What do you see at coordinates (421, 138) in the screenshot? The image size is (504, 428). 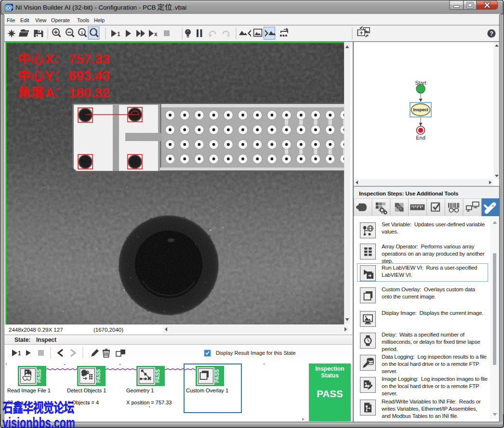 I see `svg-text: End` at bounding box center [421, 138].